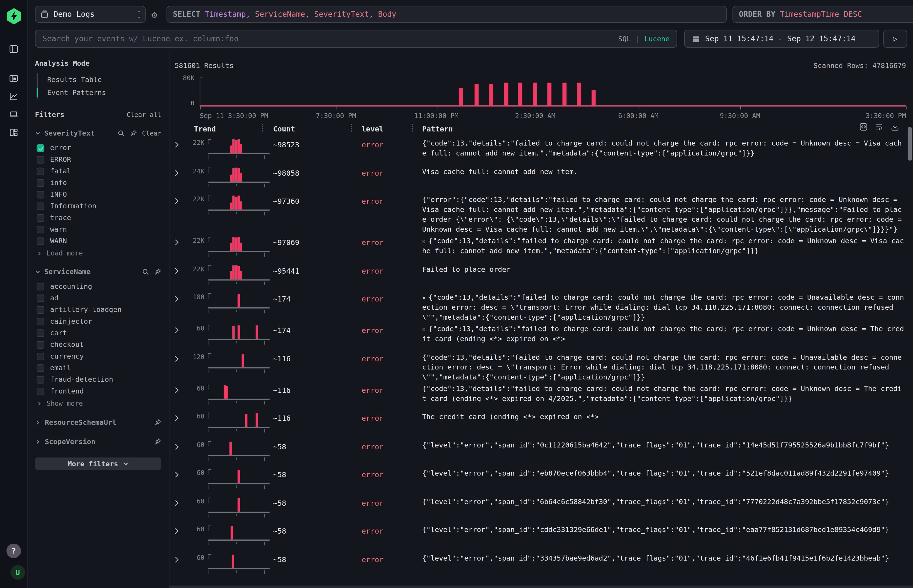 The width and height of the screenshot is (913, 588). What do you see at coordinates (98, 148) in the screenshot?
I see `filter-option-error: error` at bounding box center [98, 148].